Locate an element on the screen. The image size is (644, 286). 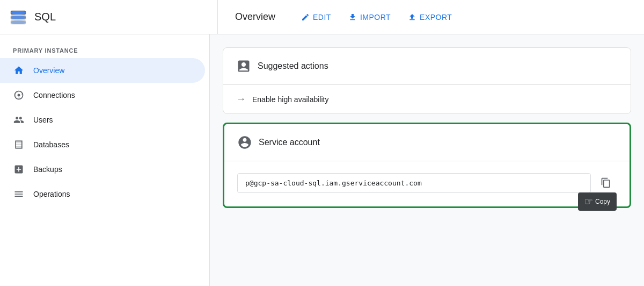
sidebar-item-users: Users is located at coordinates (103, 120).